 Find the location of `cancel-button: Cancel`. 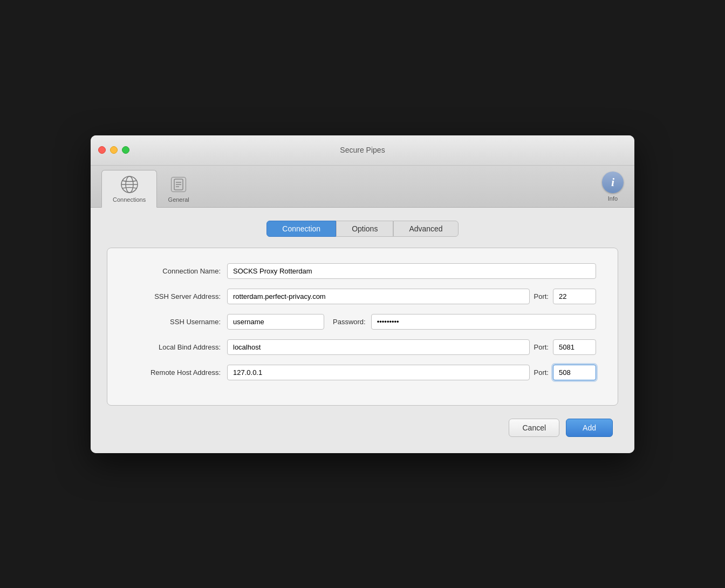

cancel-button: Cancel is located at coordinates (534, 428).